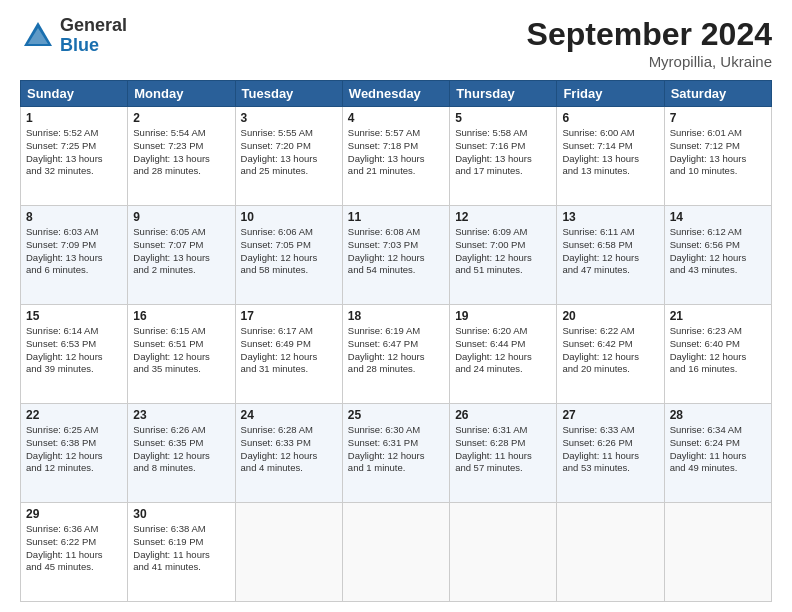 Image resolution: width=792 pixels, height=612 pixels. Describe the element at coordinates (610, 217) in the screenshot. I see `day-number: 13` at that location.